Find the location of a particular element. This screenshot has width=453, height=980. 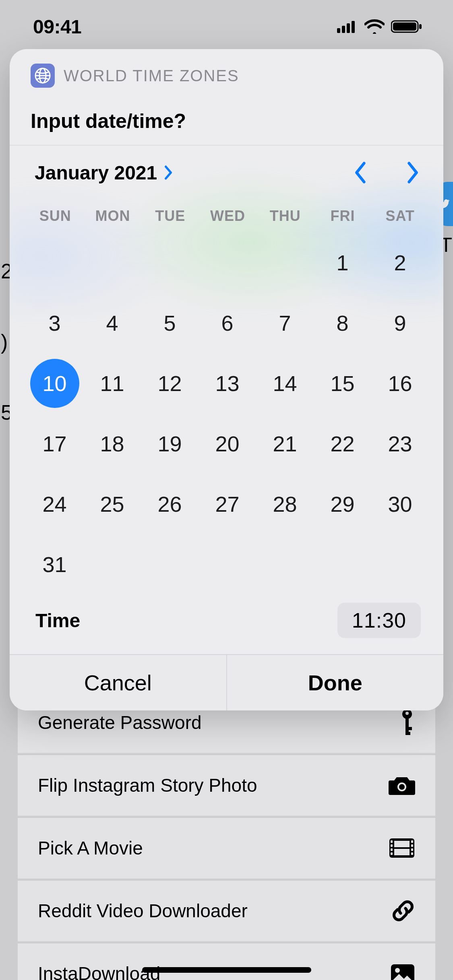

modal-header: WORLD TIME ZONES Input date/time? is located at coordinates (226, 97).